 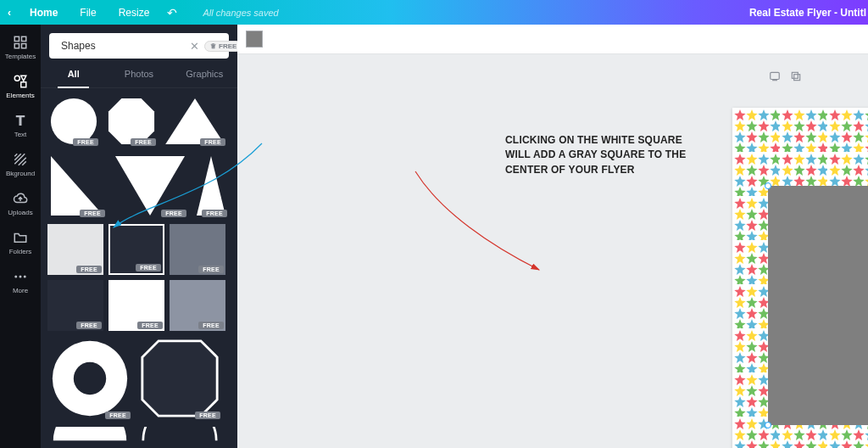 What do you see at coordinates (172, 13) in the screenshot?
I see `undo-icon: ↶` at bounding box center [172, 13].